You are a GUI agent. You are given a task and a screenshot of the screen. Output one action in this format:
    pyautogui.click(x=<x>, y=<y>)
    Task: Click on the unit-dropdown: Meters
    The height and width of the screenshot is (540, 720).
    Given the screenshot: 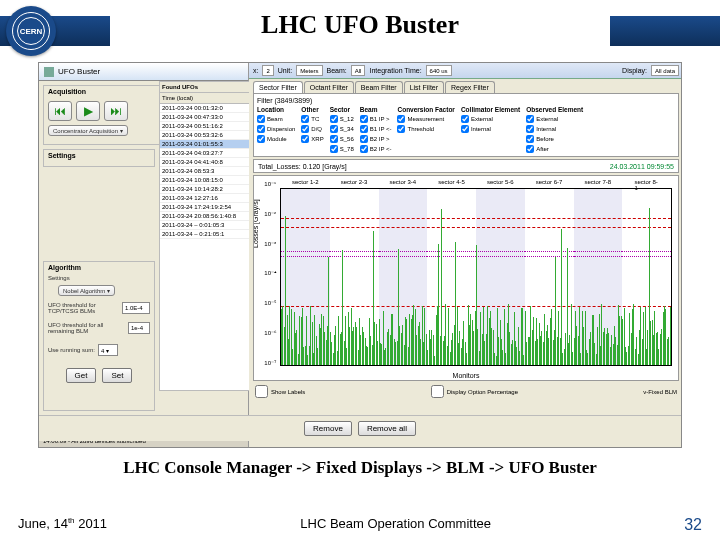 What is the action you would take?
    pyautogui.click(x=309, y=70)
    